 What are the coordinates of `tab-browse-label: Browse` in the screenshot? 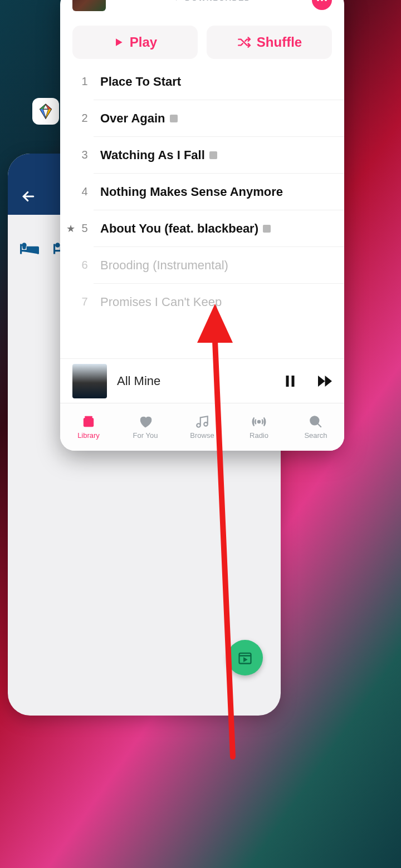 It's located at (202, 435).